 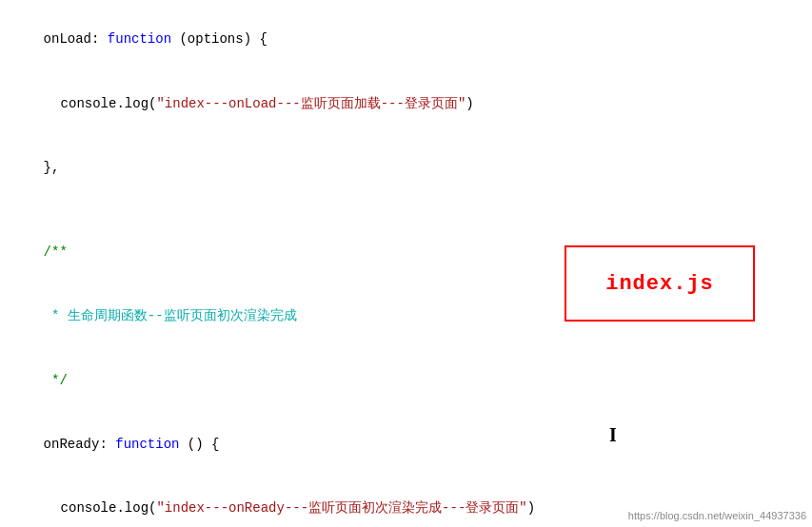 What do you see at coordinates (406, 381) in the screenshot?
I see `code-line-7: */` at bounding box center [406, 381].